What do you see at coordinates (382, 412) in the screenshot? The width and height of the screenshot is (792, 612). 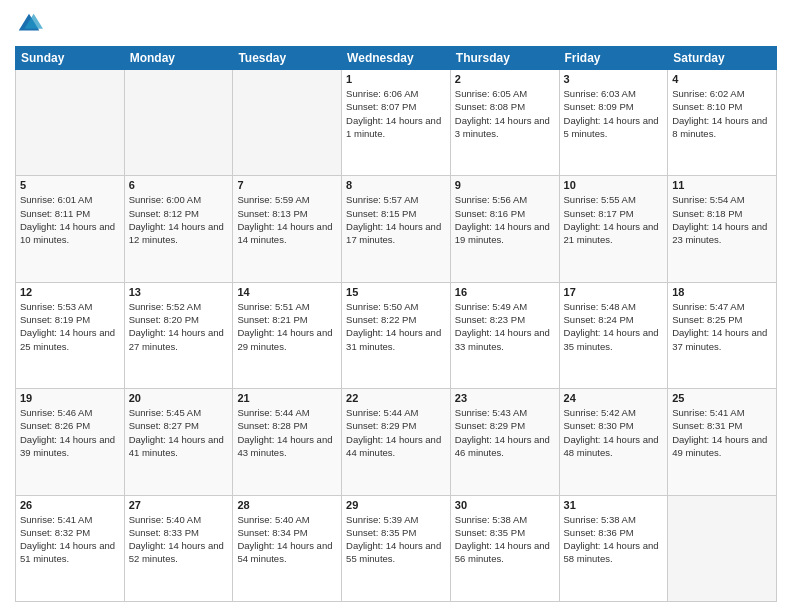 I see `sunrise-text: Sunrise: 5:44 AM` at bounding box center [382, 412].